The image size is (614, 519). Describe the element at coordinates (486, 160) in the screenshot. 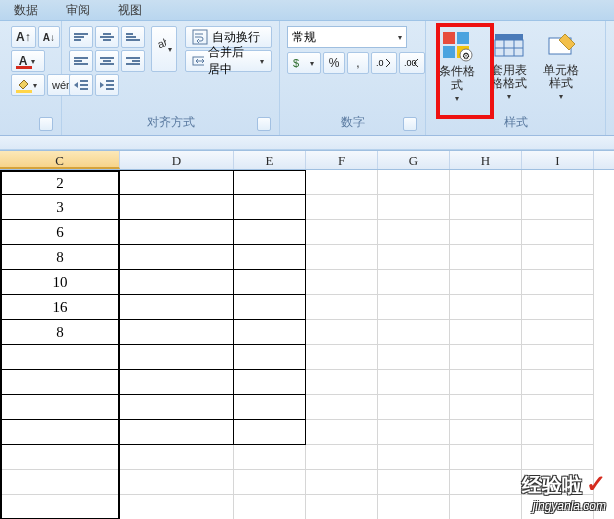

I see `column-header: H` at that location.